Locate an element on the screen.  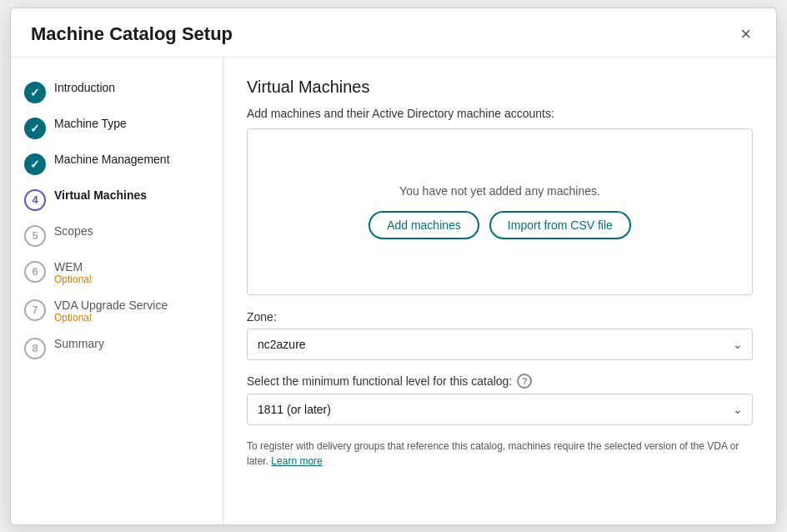
machines-buttons: Add machines Import from CSV file is located at coordinates (500, 225).